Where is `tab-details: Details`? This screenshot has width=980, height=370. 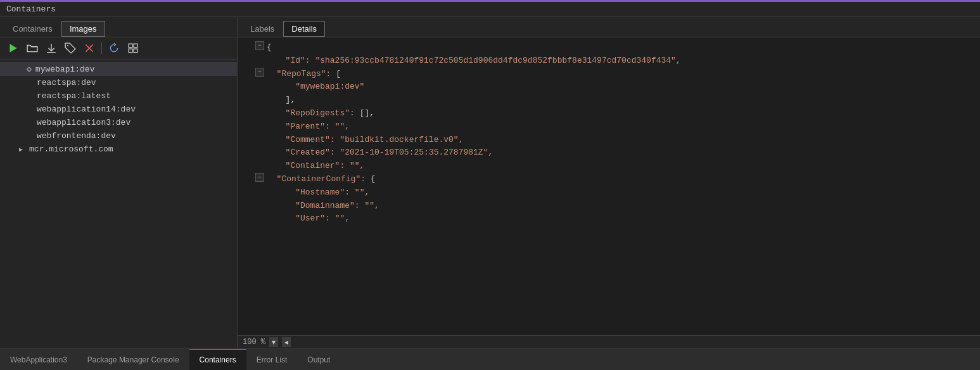 tab-details: Details is located at coordinates (304, 29).